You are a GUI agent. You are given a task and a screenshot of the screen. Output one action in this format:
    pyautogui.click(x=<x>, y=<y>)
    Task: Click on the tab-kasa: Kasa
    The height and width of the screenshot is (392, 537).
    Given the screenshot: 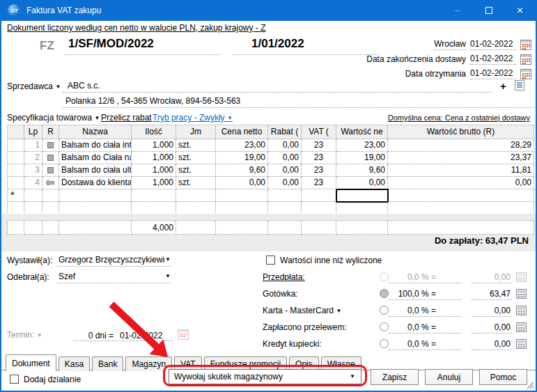 What is the action you would take?
    pyautogui.click(x=74, y=363)
    